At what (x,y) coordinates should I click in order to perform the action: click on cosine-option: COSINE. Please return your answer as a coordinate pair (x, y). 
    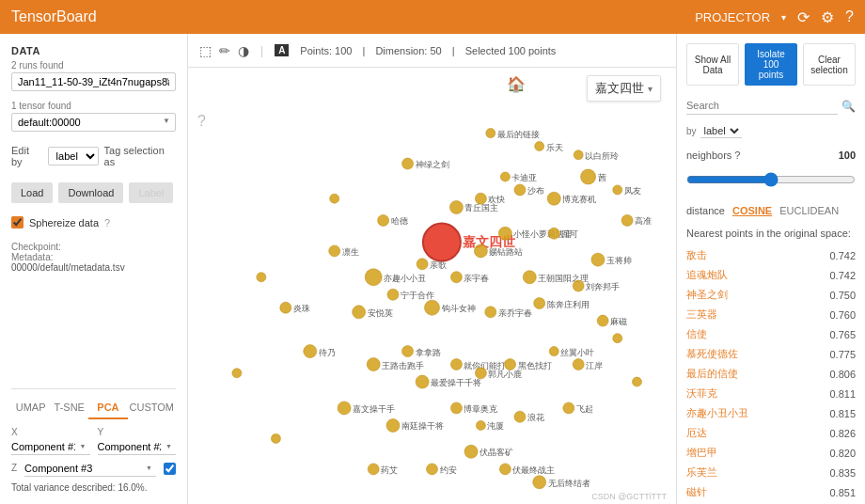
    Looking at the image, I should click on (752, 211).